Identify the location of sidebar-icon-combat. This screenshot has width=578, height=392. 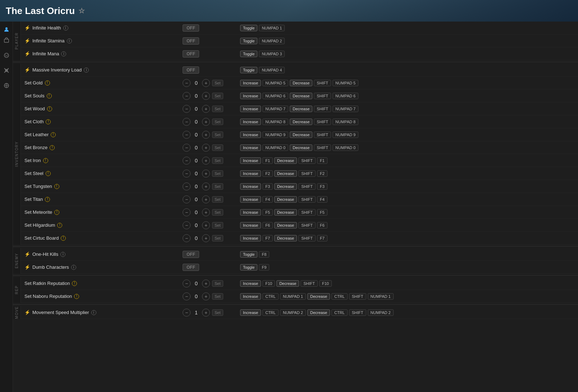
(6, 70).